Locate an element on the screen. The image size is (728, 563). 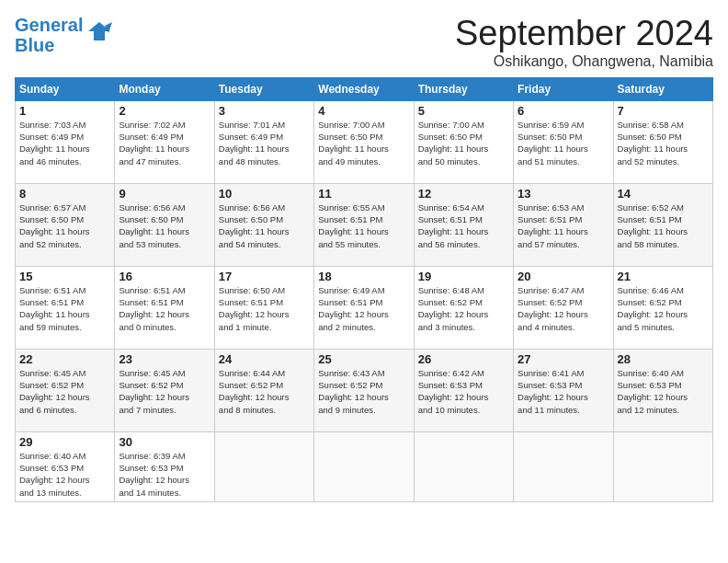
day-number: 3 is located at coordinates (265, 110).